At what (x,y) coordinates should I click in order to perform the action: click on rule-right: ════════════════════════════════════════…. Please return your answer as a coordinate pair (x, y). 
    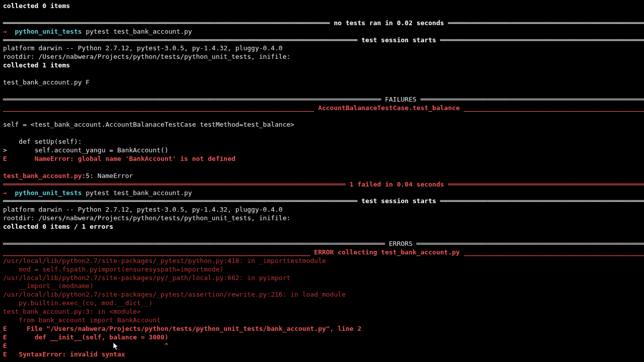
    Looking at the image, I should click on (544, 23).